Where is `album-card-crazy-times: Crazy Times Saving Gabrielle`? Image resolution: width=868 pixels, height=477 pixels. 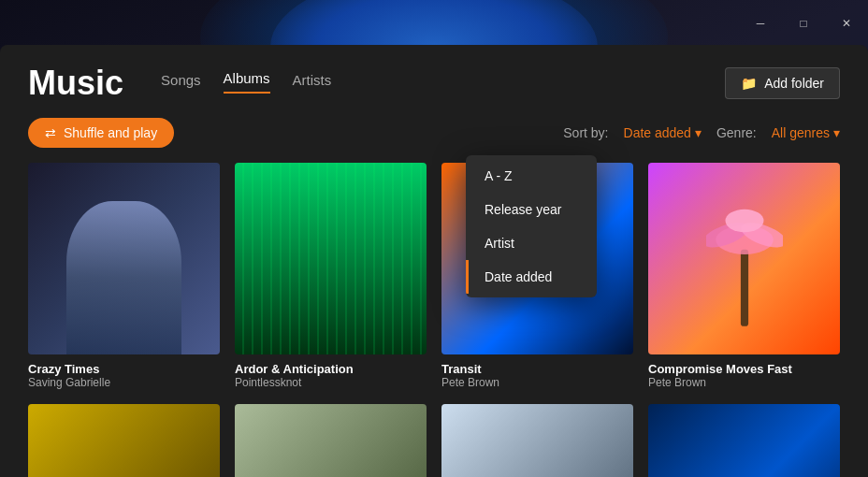
album-card-crazy-times: Crazy Times Saving Gabrielle is located at coordinates (123, 276).